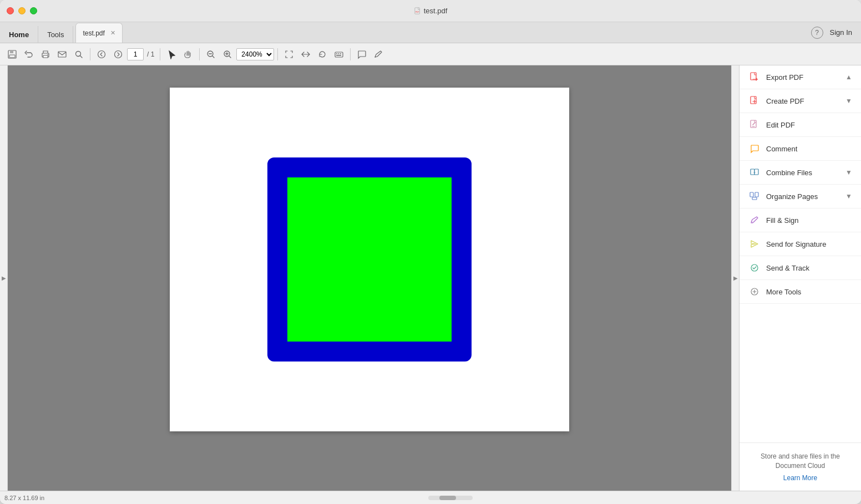 This screenshot has height=504, width=861. I want to click on close-button, so click(10, 11).